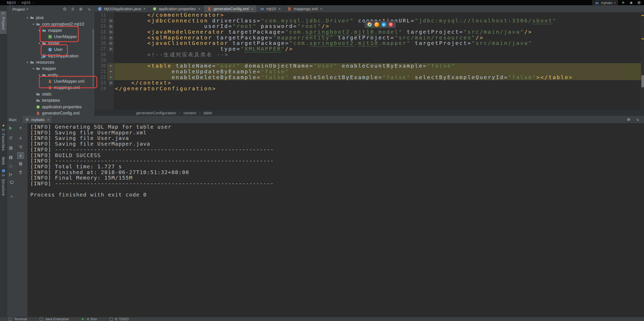 The height and width of the screenshot is (321, 644). I want to click on monitor-button, so click(12, 182).